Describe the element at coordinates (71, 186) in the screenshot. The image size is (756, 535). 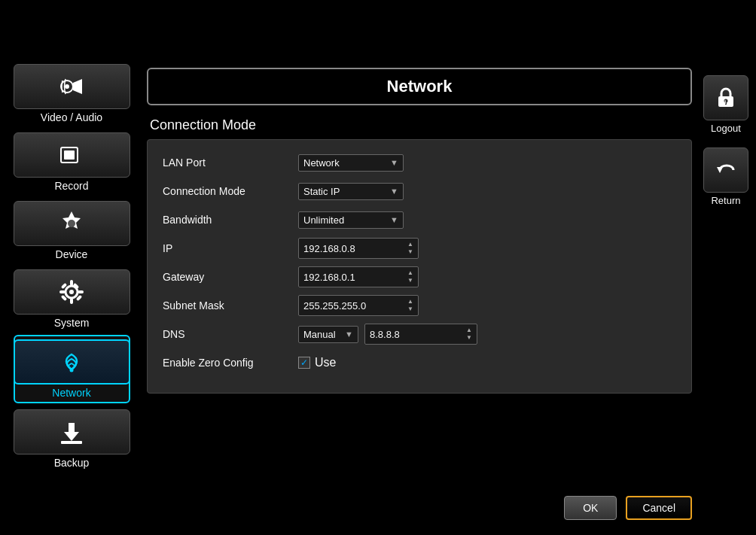
I see `sidebar-label-record: Record` at that location.